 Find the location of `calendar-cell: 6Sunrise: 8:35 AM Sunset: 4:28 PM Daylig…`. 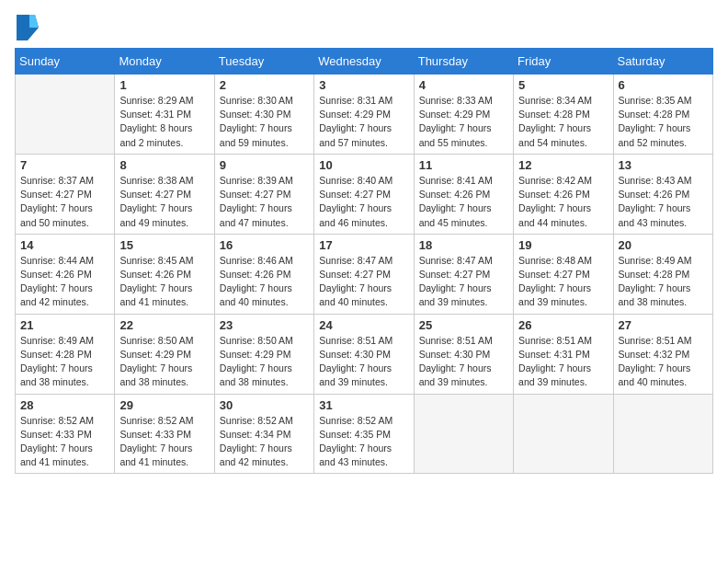

calendar-cell: 6Sunrise: 8:35 AM Sunset: 4:28 PM Daylig… is located at coordinates (663, 114).